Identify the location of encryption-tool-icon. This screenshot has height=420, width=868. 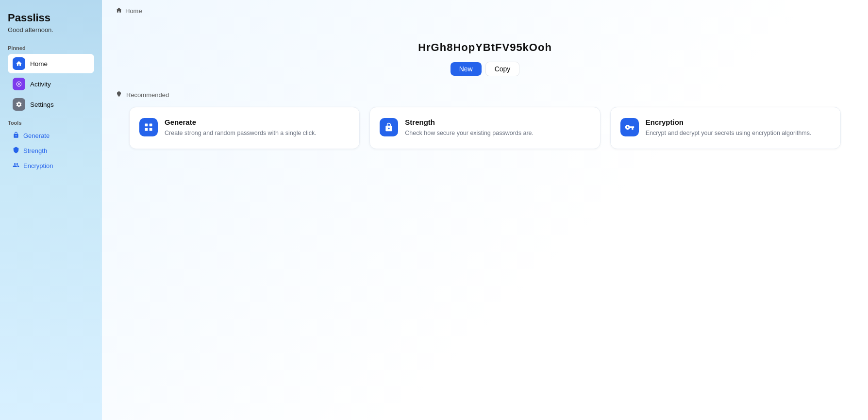
(16, 166).